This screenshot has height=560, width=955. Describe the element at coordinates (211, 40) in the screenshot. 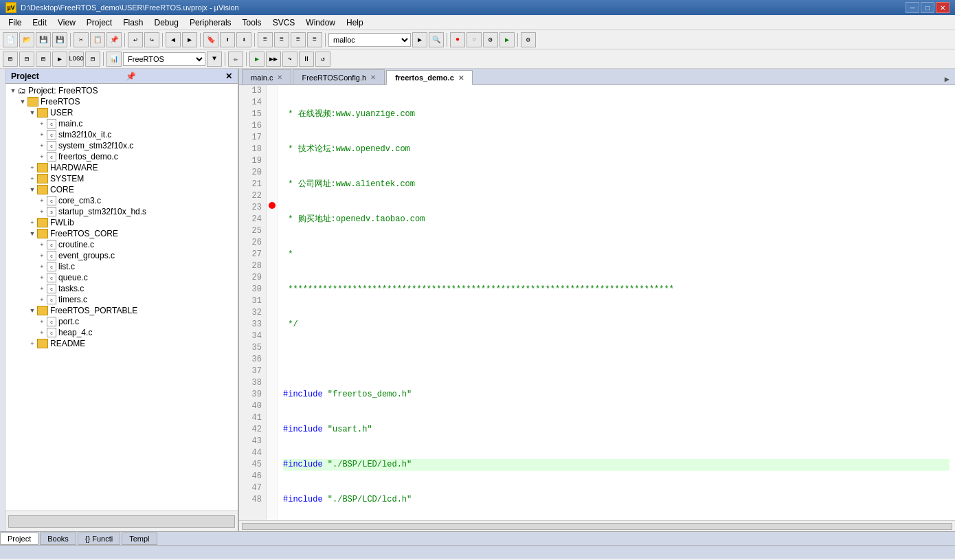

I see `bookmark-btn: 🔖` at that location.